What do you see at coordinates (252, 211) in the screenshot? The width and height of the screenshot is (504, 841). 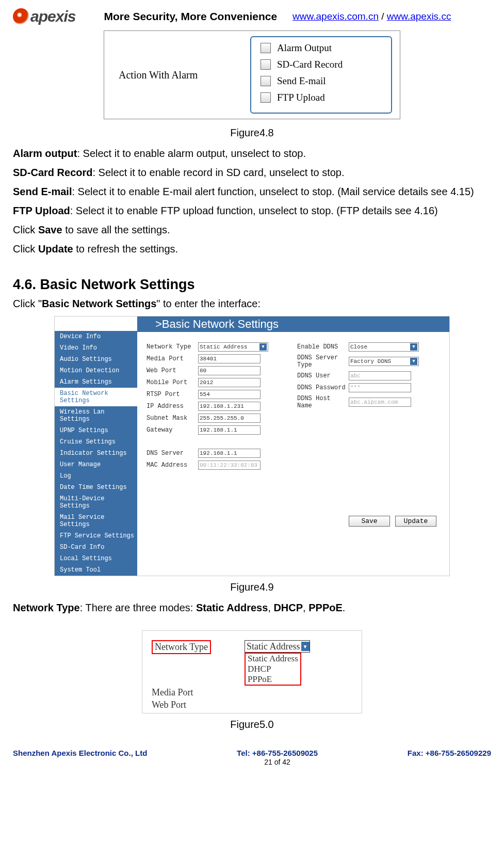 I see `desc-ftp: FTP Upload: Select it to enable FTP uplo…` at bounding box center [252, 211].